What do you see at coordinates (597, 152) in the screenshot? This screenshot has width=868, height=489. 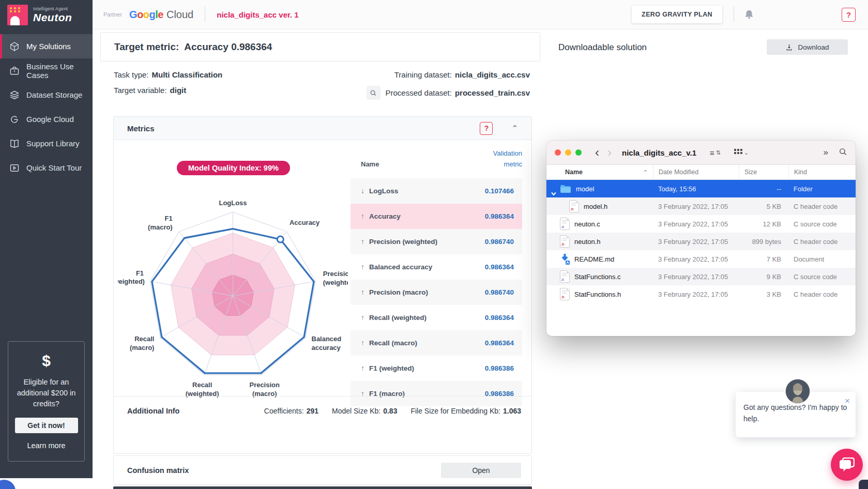 I see `back-button: ‹` at bounding box center [597, 152].